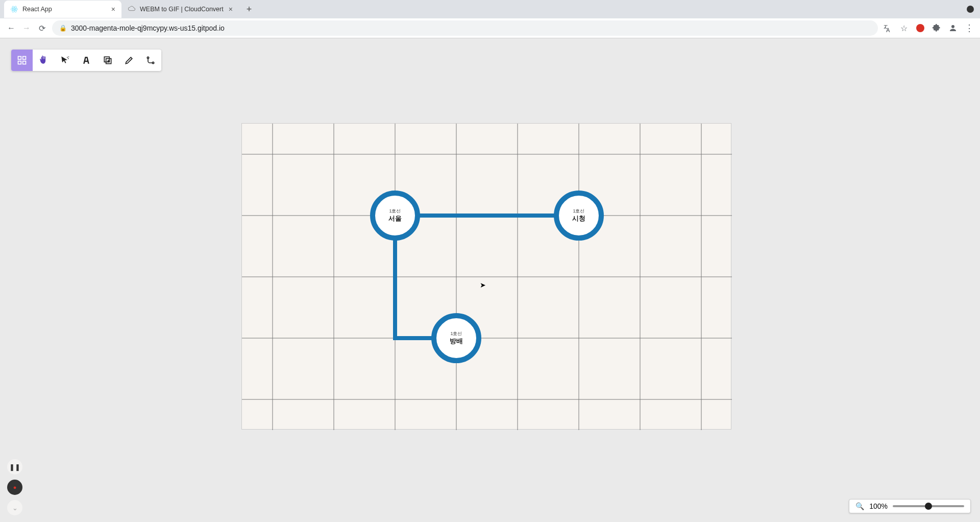  I want to click on zoom-slider, so click(928, 506).